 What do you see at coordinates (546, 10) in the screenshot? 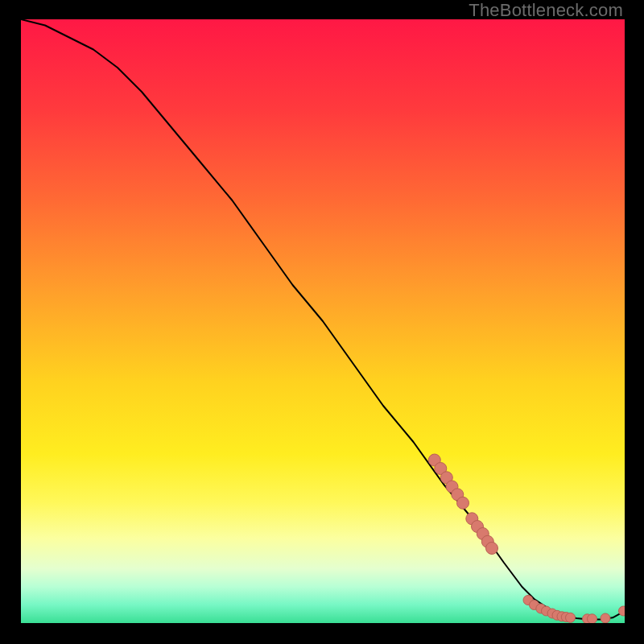
I see `watermark-label: TheBottleneck.com` at bounding box center [546, 10].